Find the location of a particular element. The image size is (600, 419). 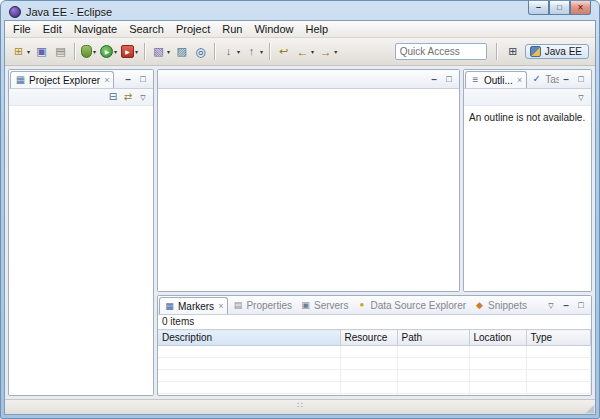

servers-icon is located at coordinates (306, 306).